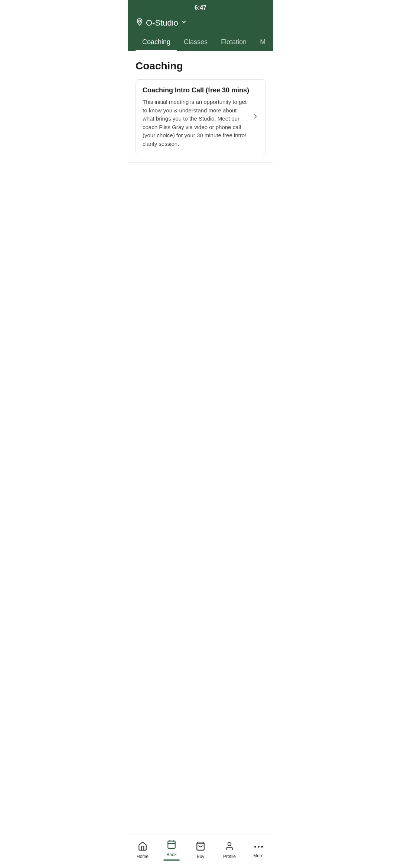 This screenshot has height=868, width=401. Describe the element at coordinates (200, 162) in the screenshot. I see `content-divider` at that location.